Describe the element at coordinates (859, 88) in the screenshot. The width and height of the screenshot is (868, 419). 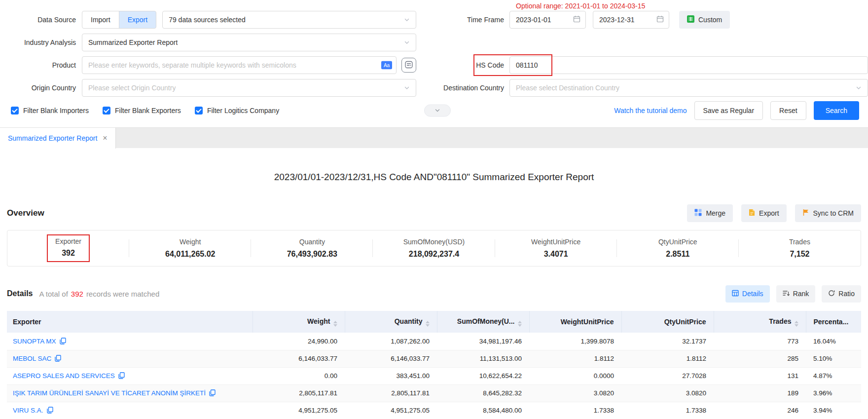
I see `chevron-down-icon` at that location.